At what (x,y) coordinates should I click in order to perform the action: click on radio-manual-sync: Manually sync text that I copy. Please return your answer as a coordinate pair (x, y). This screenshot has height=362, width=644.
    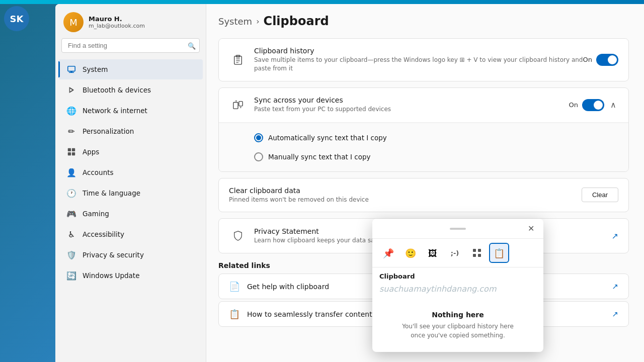
    Looking at the image, I should click on (436, 157).